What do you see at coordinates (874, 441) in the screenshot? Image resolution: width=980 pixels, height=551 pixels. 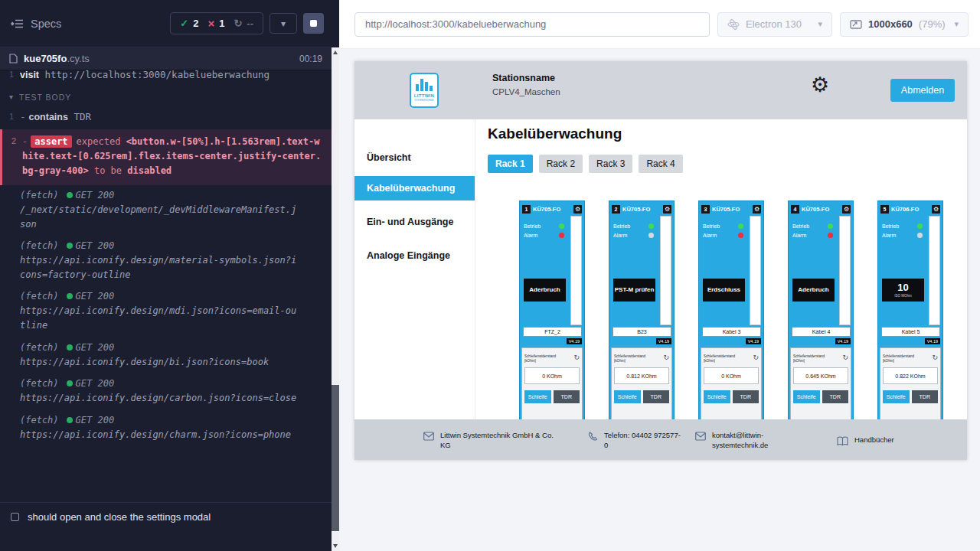 I see `manuals-link: Handbücher` at bounding box center [874, 441].